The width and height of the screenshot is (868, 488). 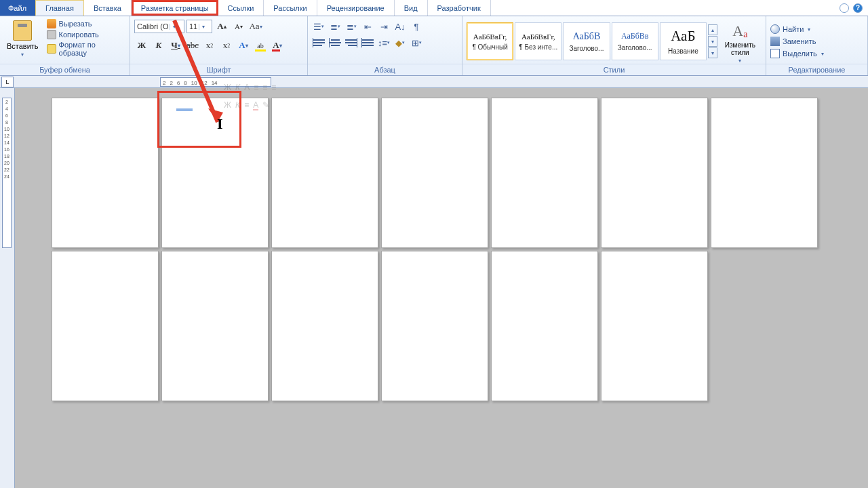 I want to click on tab-file: Файл, so click(x=18, y=8).